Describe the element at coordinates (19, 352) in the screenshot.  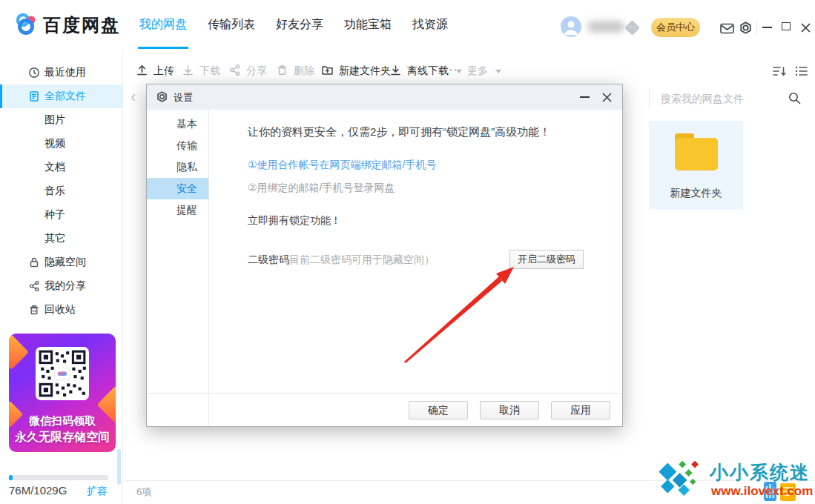
I see `promo-diamond-decor` at that location.